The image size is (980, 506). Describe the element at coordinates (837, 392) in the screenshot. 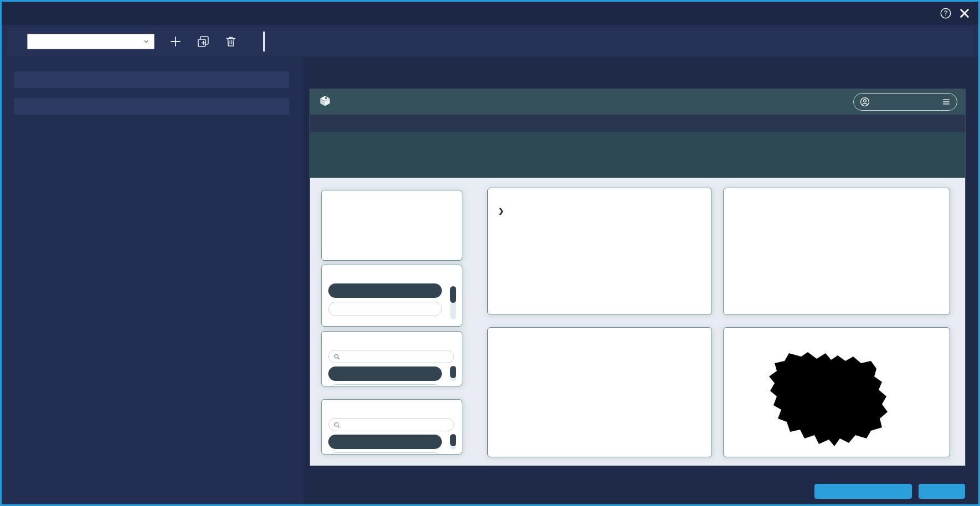

I see `absenteeism-by-department-map` at that location.